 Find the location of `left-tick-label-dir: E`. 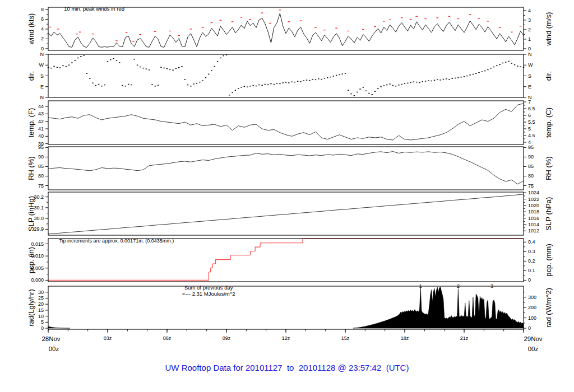

left-tick-label-dir: E is located at coordinates (42, 87).